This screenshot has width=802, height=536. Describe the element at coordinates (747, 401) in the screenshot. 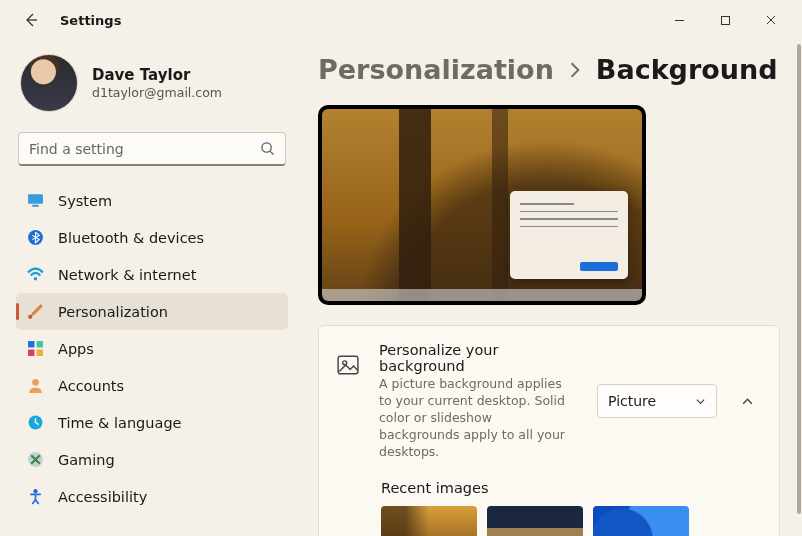

I see `panel-collapse-button` at that location.